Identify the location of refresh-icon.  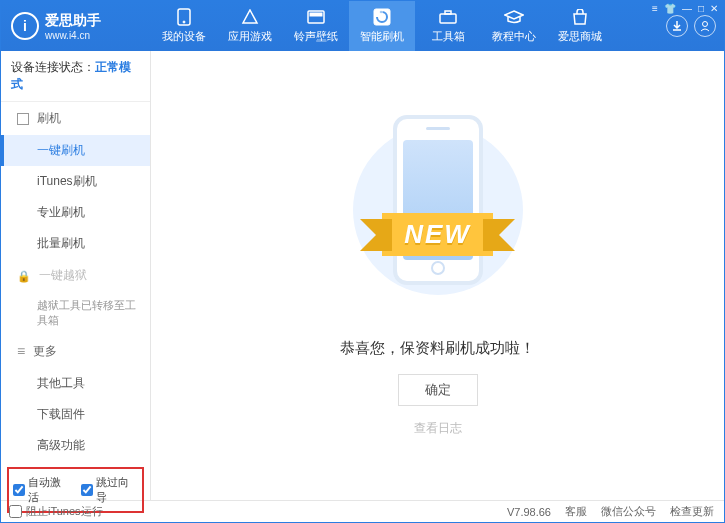
(382, 17).